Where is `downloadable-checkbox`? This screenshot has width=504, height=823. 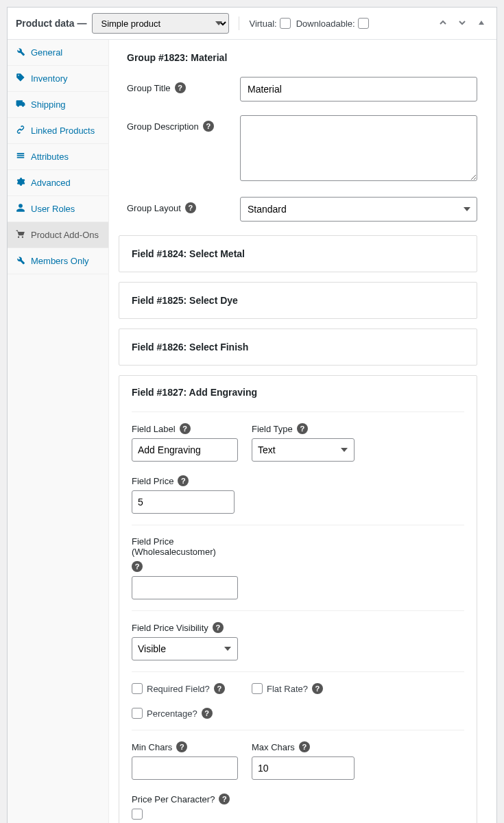 downloadable-checkbox is located at coordinates (363, 23).